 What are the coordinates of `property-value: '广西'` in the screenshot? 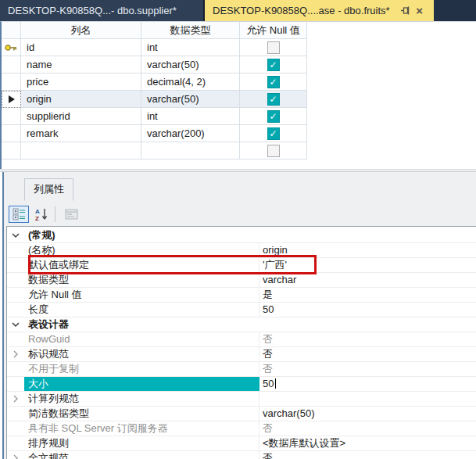 It's located at (367, 265).